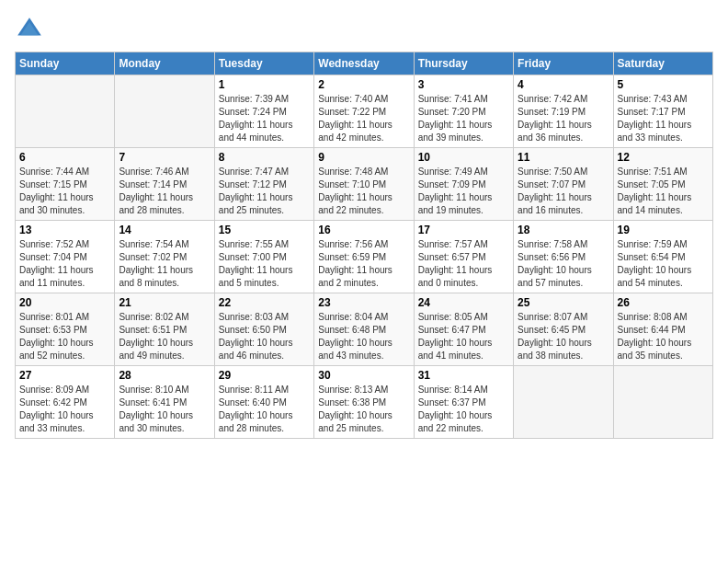 This screenshot has height=563, width=728. I want to click on calendar-cell: 20Sunrise: 8:01 AM Sunset: 6:53 PM Dayli…, so click(65, 329).